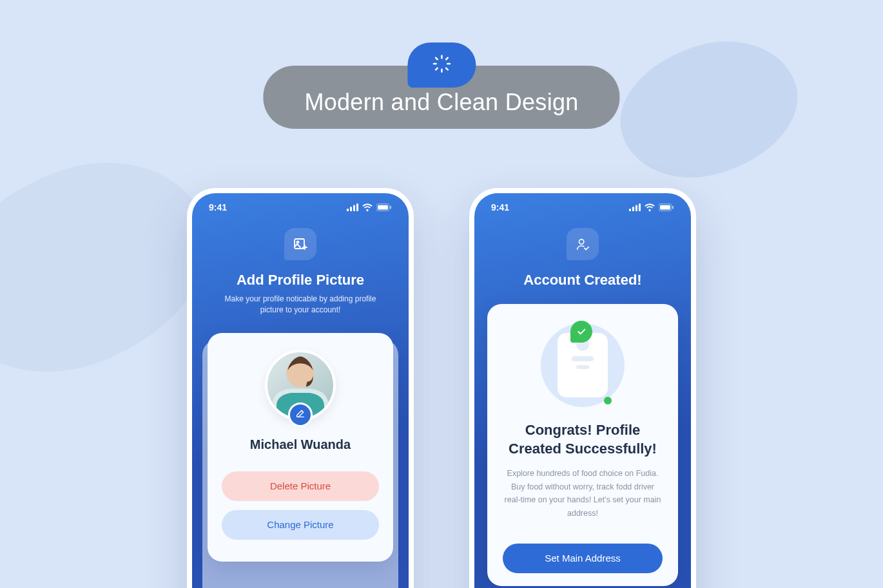 Image resolution: width=883 pixels, height=588 pixels. I want to click on banner-badge, so click(442, 65).